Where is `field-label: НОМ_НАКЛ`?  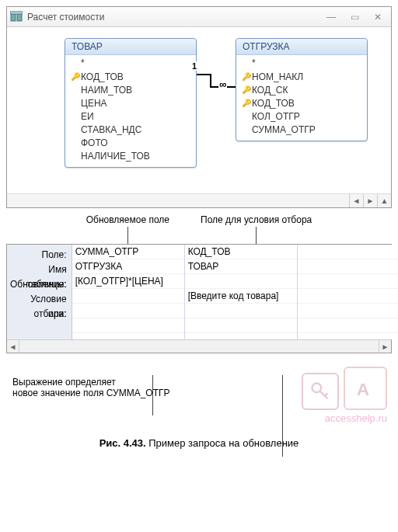
field-label: НОМ_НАКЛ is located at coordinates (278, 77).